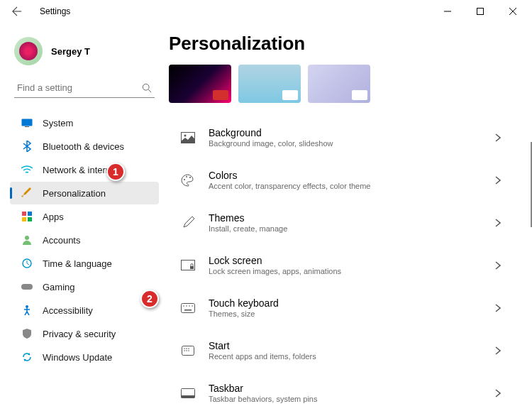  What do you see at coordinates (340, 308) in the screenshot?
I see `card-touch-keyboard: Touch keyboardThemes, size` at bounding box center [340, 308].